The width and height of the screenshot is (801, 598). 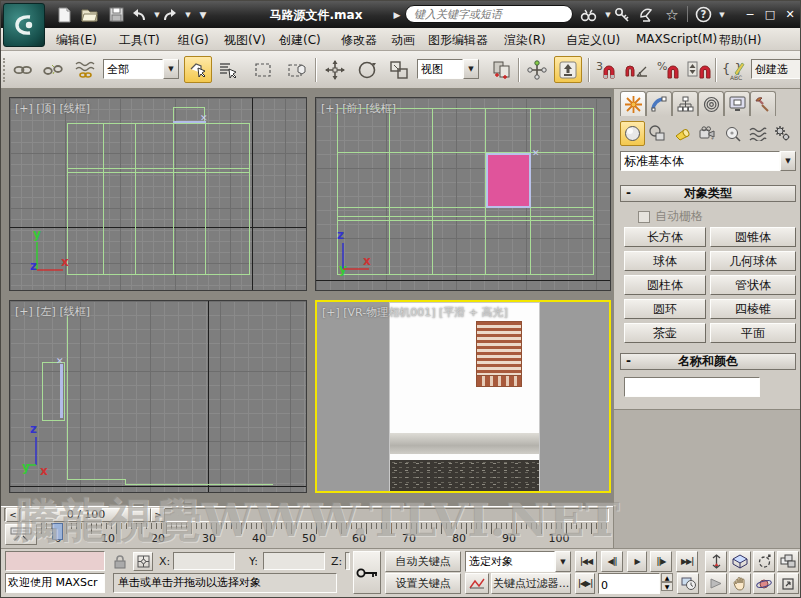 What do you see at coordinates (563, 562) in the screenshot?
I see `selection-set-arrow-icon: ▼` at bounding box center [563, 562].